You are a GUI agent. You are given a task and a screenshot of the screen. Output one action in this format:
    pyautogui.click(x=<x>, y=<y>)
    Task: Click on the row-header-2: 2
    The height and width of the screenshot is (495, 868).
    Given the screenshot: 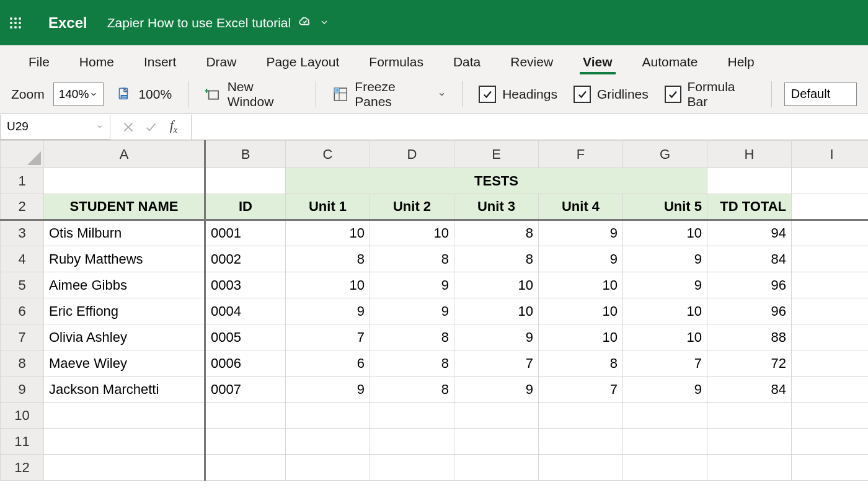 What is the action you would take?
    pyautogui.click(x=22, y=207)
    